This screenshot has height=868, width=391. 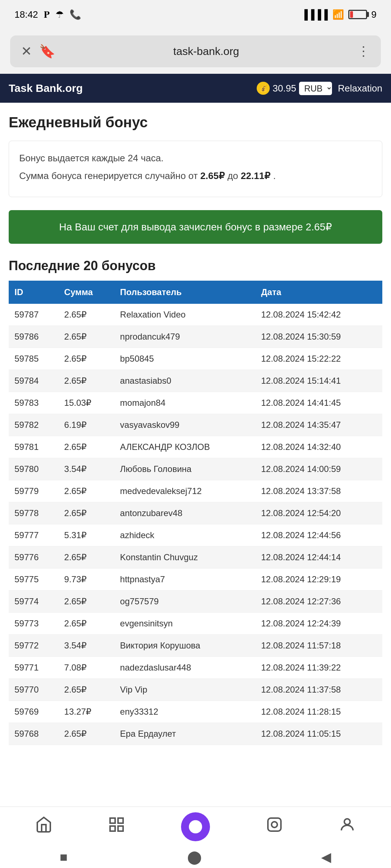 I want to click on cell-date: 12.08.2024 14:35:47, so click(x=319, y=425).